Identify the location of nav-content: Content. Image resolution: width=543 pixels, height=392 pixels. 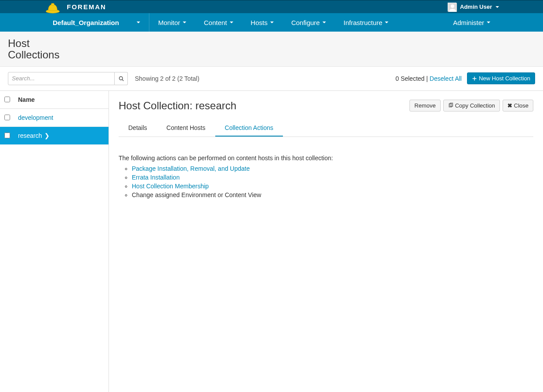
(219, 22).